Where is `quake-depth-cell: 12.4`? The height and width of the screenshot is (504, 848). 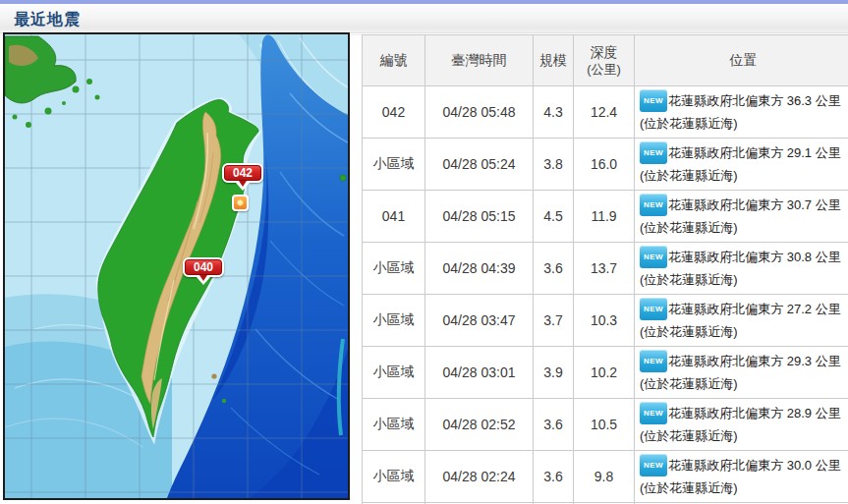
quake-depth-cell: 12.4 is located at coordinates (604, 112).